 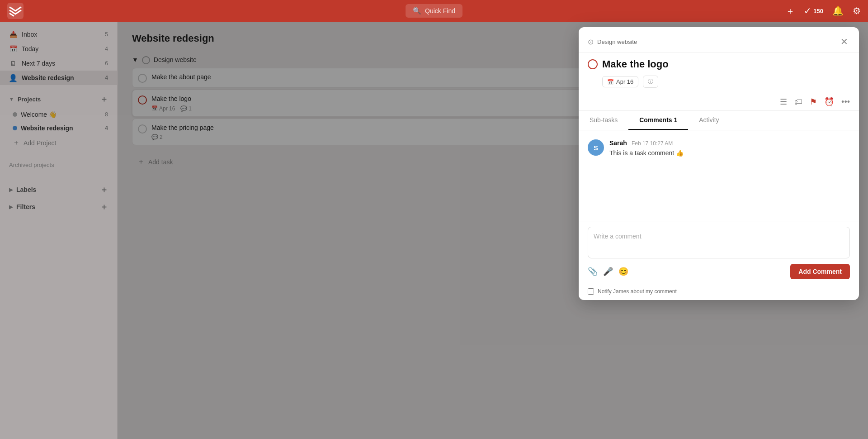 I want to click on comment-header: Sarah Feb 17 10:27 AM, so click(x=730, y=143).